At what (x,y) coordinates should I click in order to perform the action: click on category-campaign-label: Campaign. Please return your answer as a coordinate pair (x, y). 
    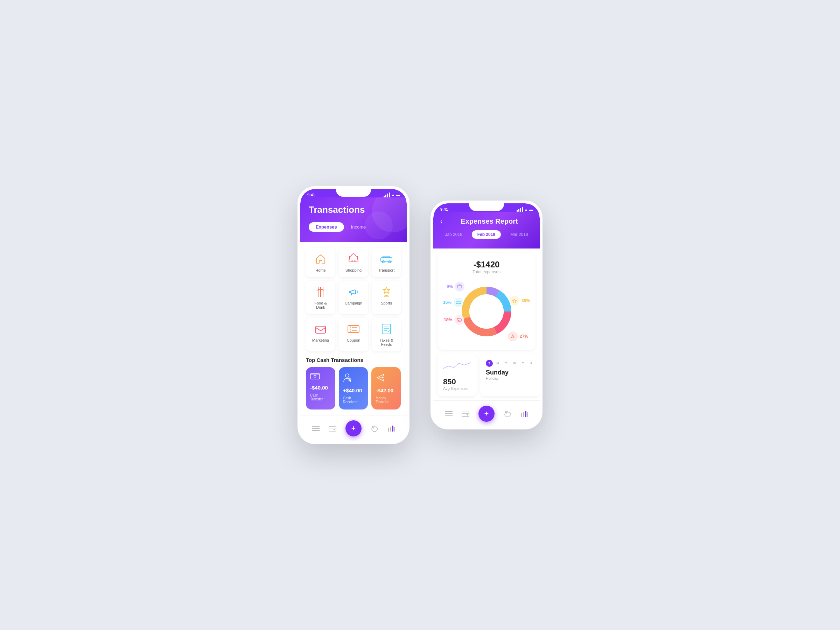
    Looking at the image, I should click on (354, 303).